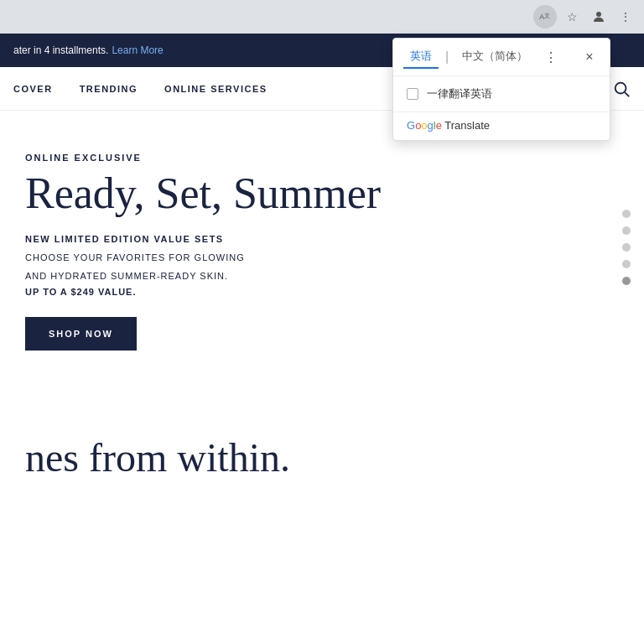 Image resolution: width=644 pixels, height=644 pixels. What do you see at coordinates (109, 89) in the screenshot?
I see `nav-link-trending: TRENDING` at bounding box center [109, 89].